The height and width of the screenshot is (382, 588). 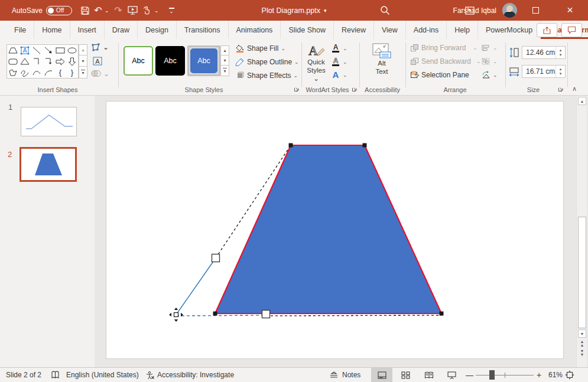 I want to click on shape-rounded-rectangle-icon, so click(x=13, y=61).